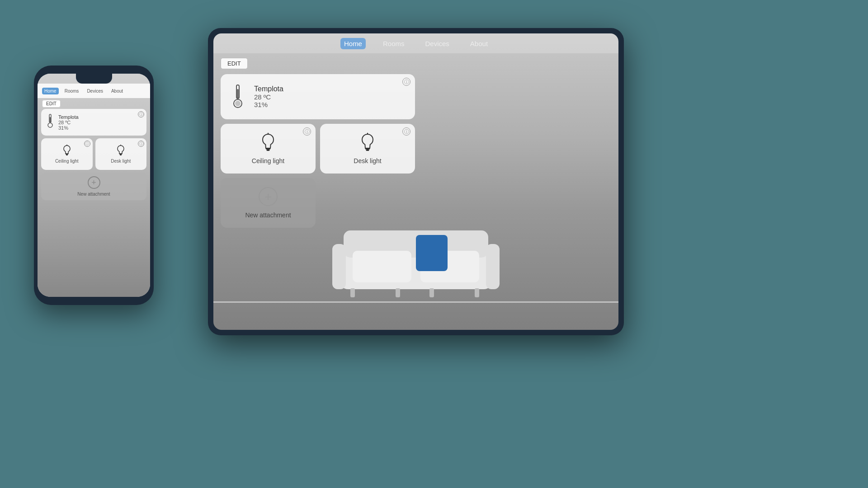 The width and height of the screenshot is (868, 488). I want to click on tablet-new-attachment-label: New attachment, so click(268, 215).